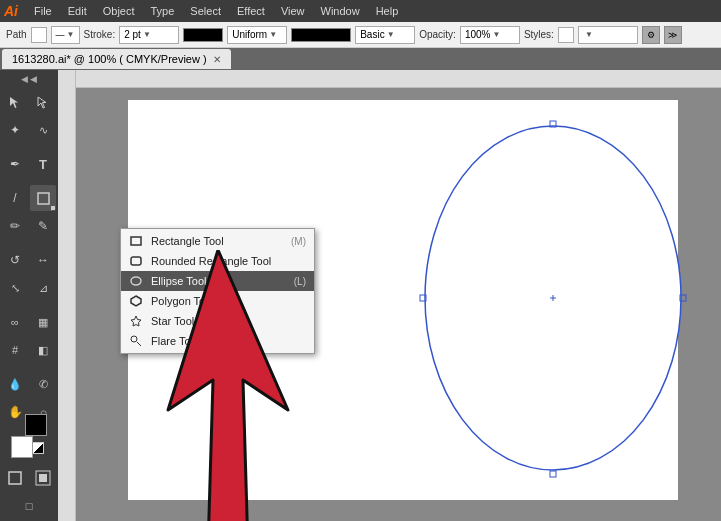  Describe the element at coordinates (178, 281) in the screenshot. I see `ellipse-tool-label: Ellipse Tool` at that location.